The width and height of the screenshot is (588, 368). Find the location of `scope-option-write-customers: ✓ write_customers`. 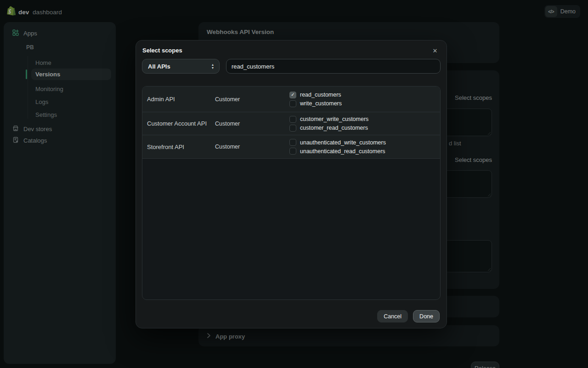

scope-option-write-customers: ✓ write_customers is located at coordinates (316, 104).